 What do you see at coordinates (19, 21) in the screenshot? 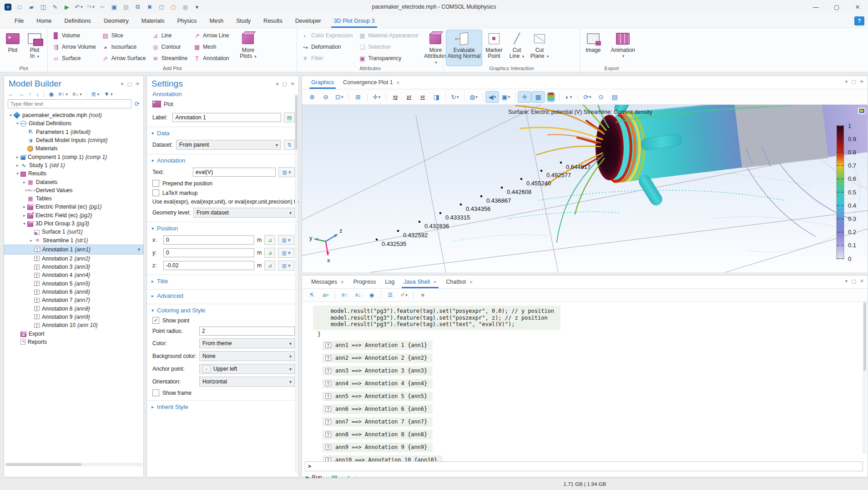
I see `tab-file: File` at bounding box center [19, 21].